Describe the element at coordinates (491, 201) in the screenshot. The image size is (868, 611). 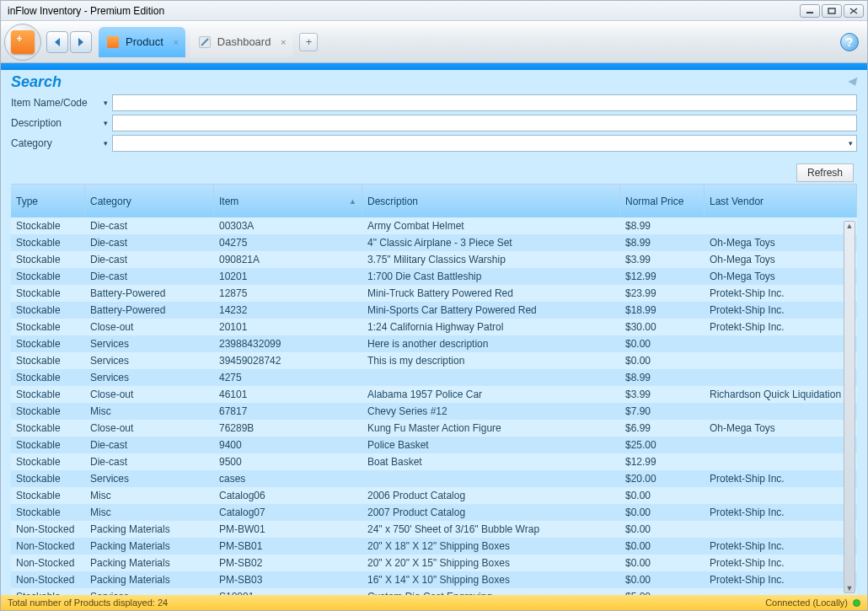
I see `col-description: Description` at that location.